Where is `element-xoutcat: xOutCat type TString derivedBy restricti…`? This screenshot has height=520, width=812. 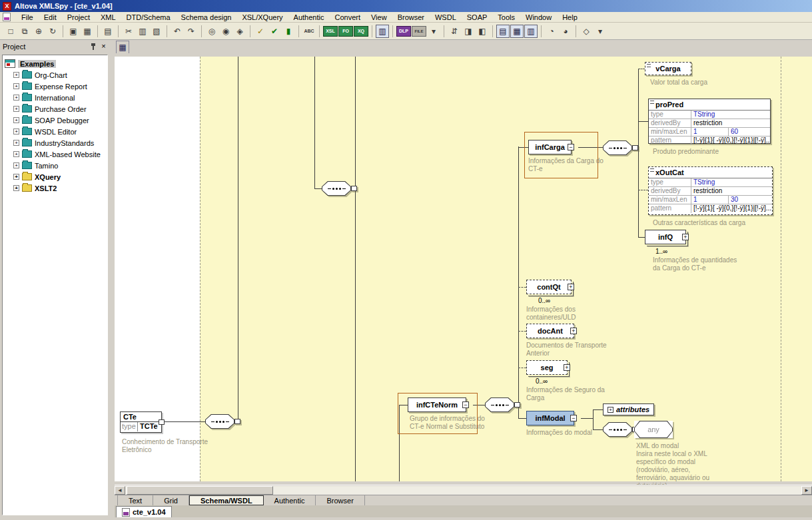 element-xoutcat: xOutCat type TString derivedBy restricti… is located at coordinates (710, 190).